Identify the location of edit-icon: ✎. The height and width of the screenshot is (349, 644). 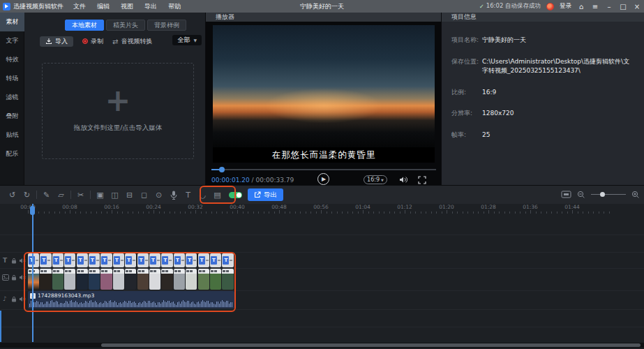
(46, 195).